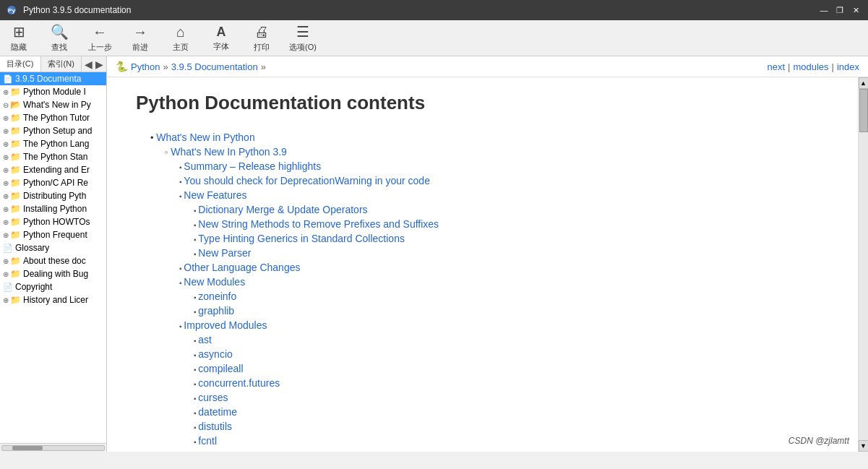 The height and width of the screenshot is (469, 868). Describe the element at coordinates (776, 66) in the screenshot. I see `nav-next: next` at that location.